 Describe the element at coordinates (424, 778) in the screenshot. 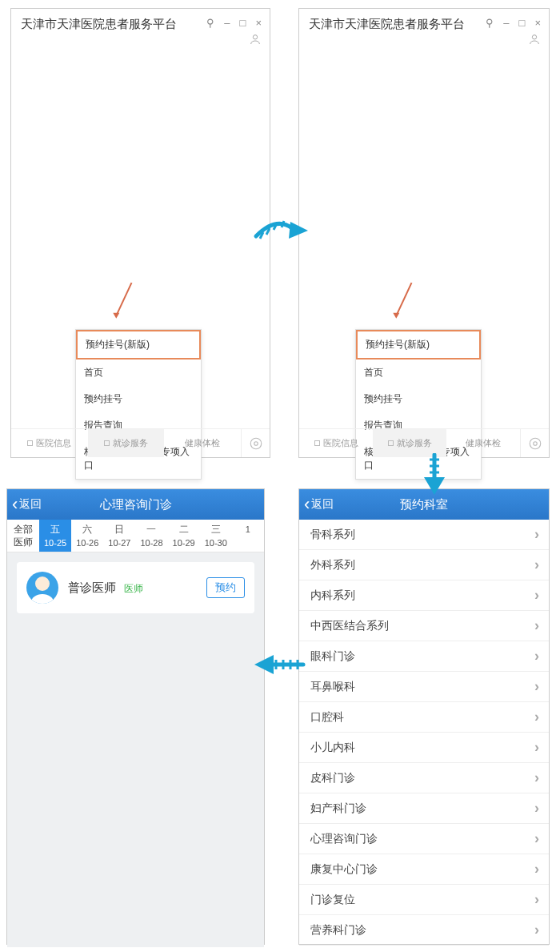

I see `department-row: 皮科门诊›` at that location.